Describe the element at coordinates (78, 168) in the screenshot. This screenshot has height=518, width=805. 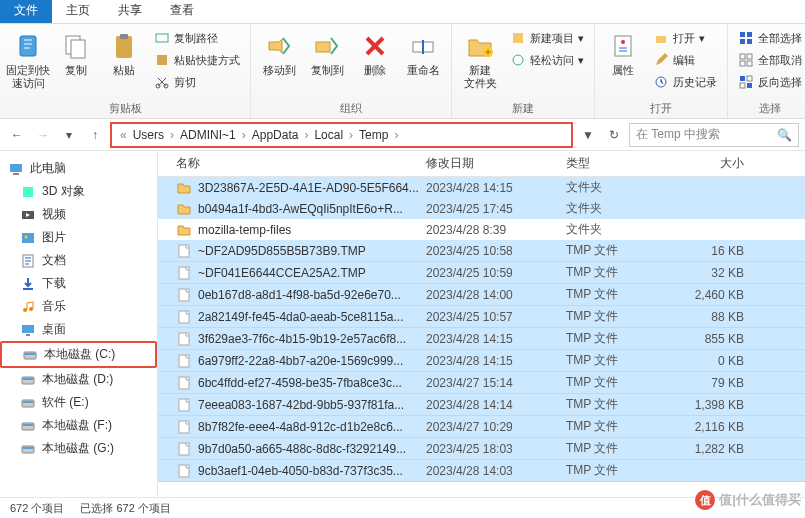
I see `sidebar-this-pc: 此电脑` at that location.